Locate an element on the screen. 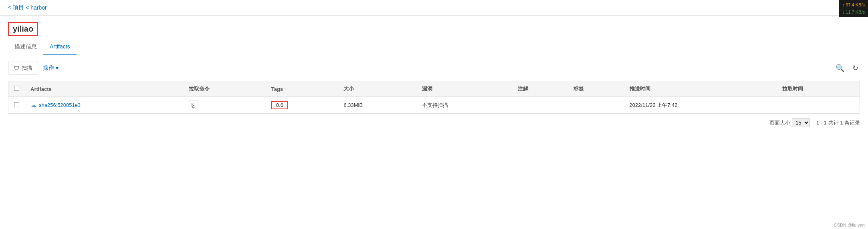 The width and height of the screenshot is (868, 229). row-checkbox-cell is located at coordinates (17, 105).